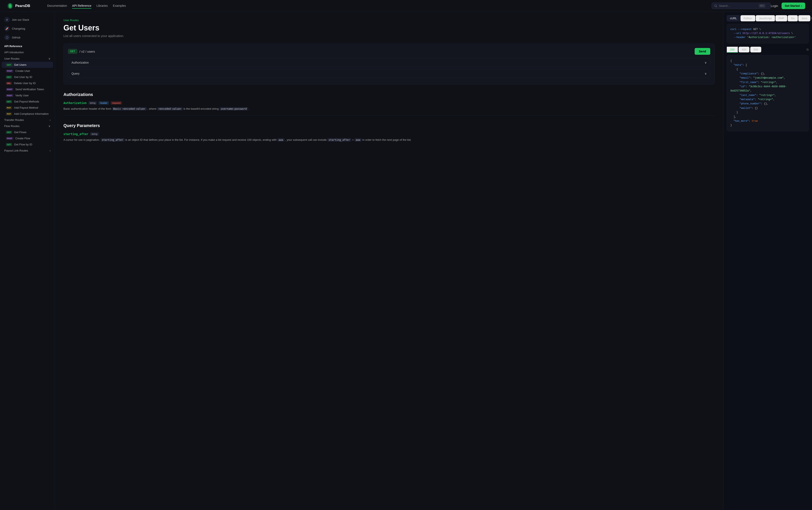  Describe the element at coordinates (119, 6) in the screenshot. I see `nav-examples: Examples` at that location.